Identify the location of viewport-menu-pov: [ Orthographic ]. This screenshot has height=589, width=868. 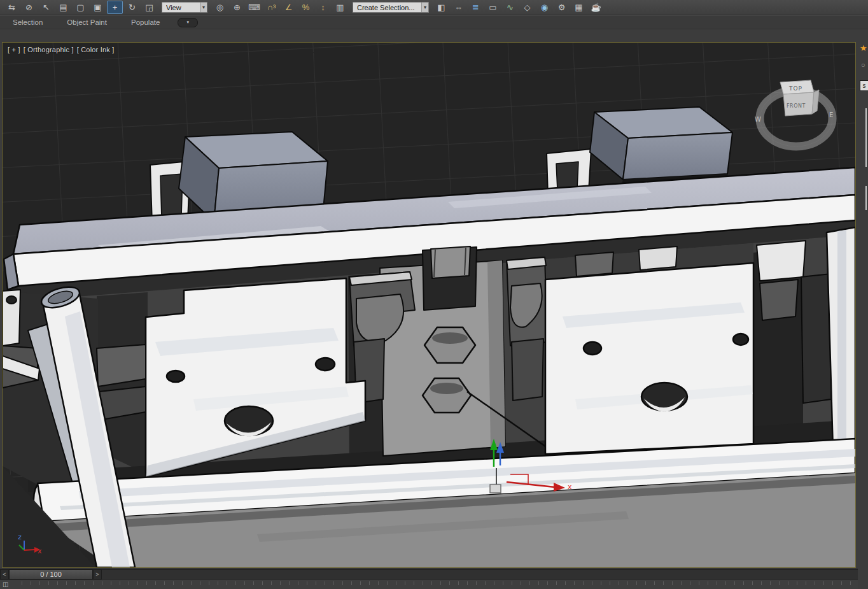
(48, 50).